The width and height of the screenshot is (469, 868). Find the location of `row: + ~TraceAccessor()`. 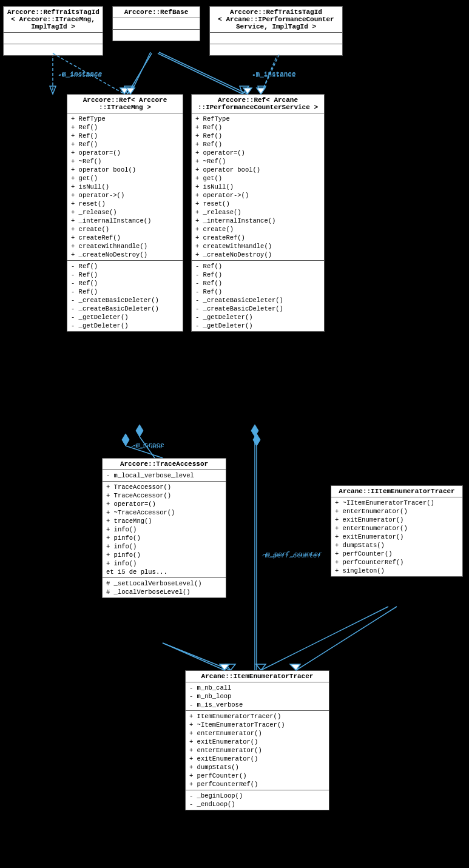

row: + ~TraceAccessor() is located at coordinates (164, 513).